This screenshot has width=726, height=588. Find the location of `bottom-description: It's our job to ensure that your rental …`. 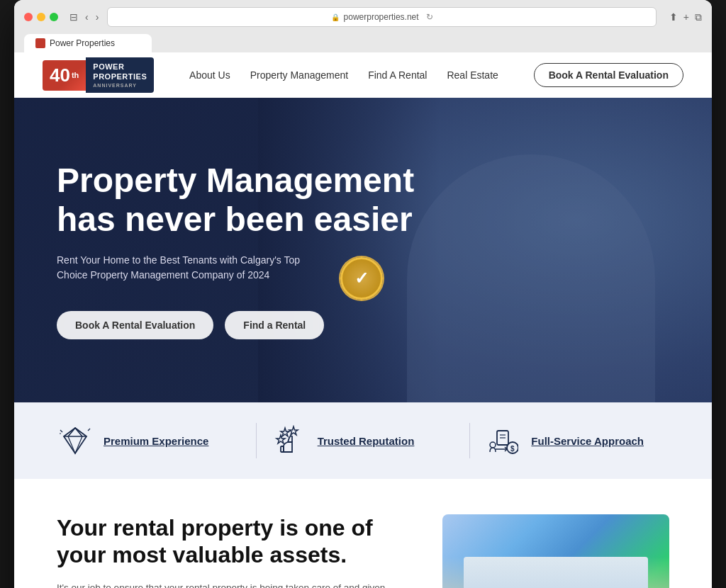

bottom-description: It's our job to ensure that your rental … is located at coordinates (228, 584).